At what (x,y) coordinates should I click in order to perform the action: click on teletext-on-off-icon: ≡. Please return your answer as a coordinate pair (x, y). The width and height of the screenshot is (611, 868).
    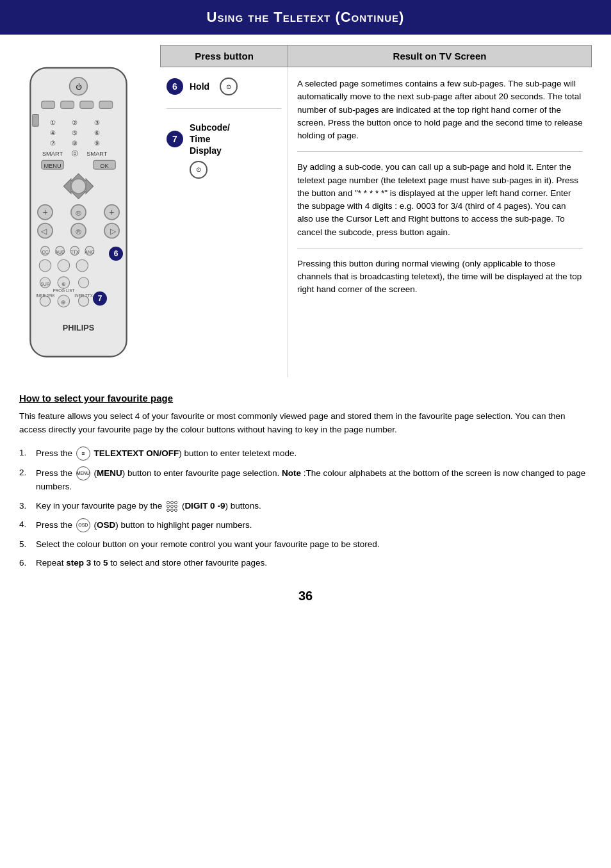
    Looking at the image, I should click on (83, 454).